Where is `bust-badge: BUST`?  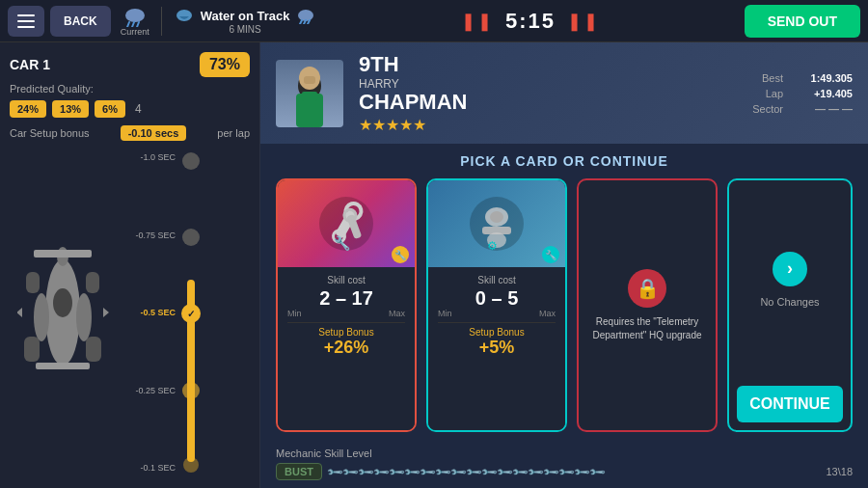
bust-badge: BUST is located at coordinates (299, 472).